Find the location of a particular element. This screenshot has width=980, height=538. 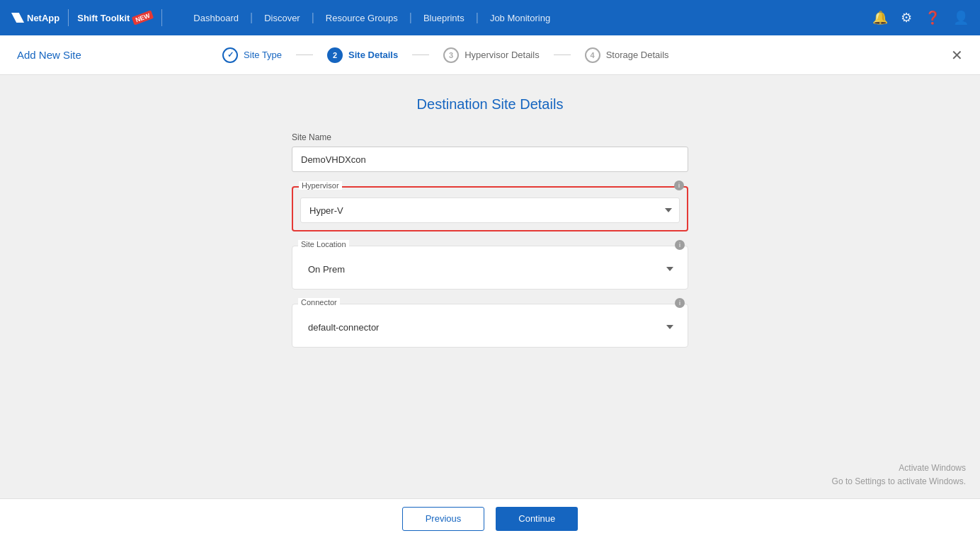

connector-info-icon: i is located at coordinates (680, 303).